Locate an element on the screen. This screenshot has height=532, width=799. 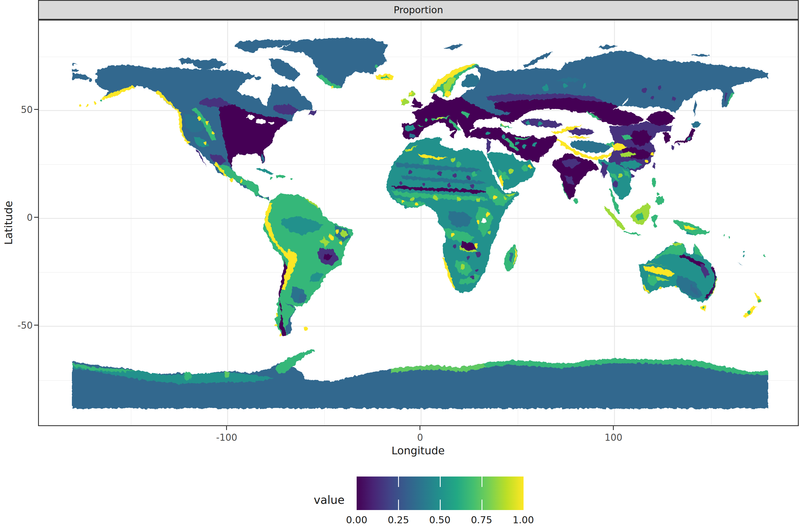
legend-tick-label: 0.00 is located at coordinates (357, 520).